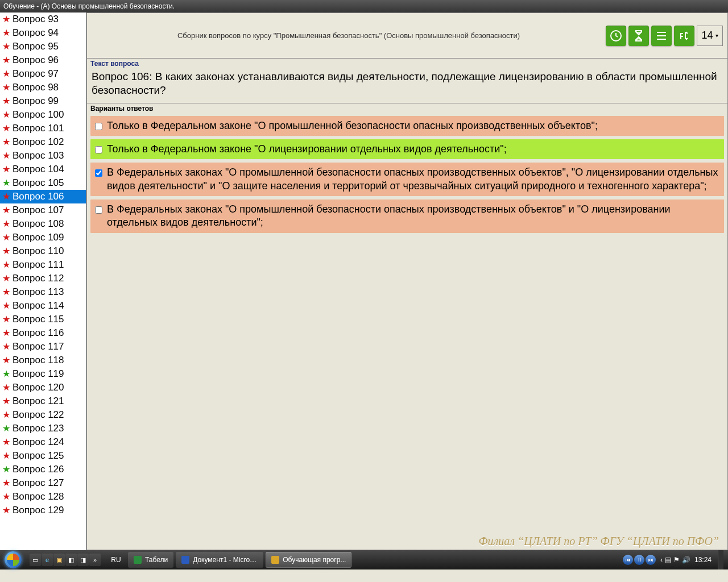 Image resolution: width=728 pixels, height=582 pixels. Describe the element at coordinates (151, 560) in the screenshot. I see `taskbar-task: Табели` at that location.